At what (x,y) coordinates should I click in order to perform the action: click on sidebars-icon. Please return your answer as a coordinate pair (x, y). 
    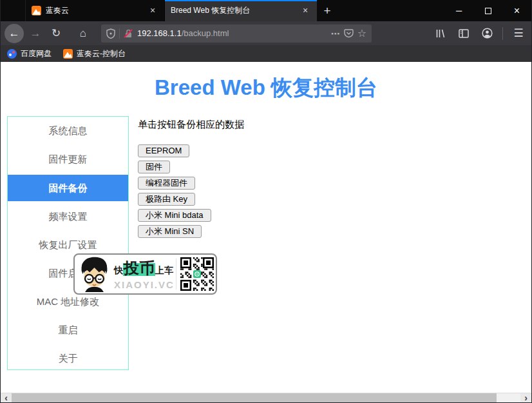
    Looking at the image, I should click on (464, 34).